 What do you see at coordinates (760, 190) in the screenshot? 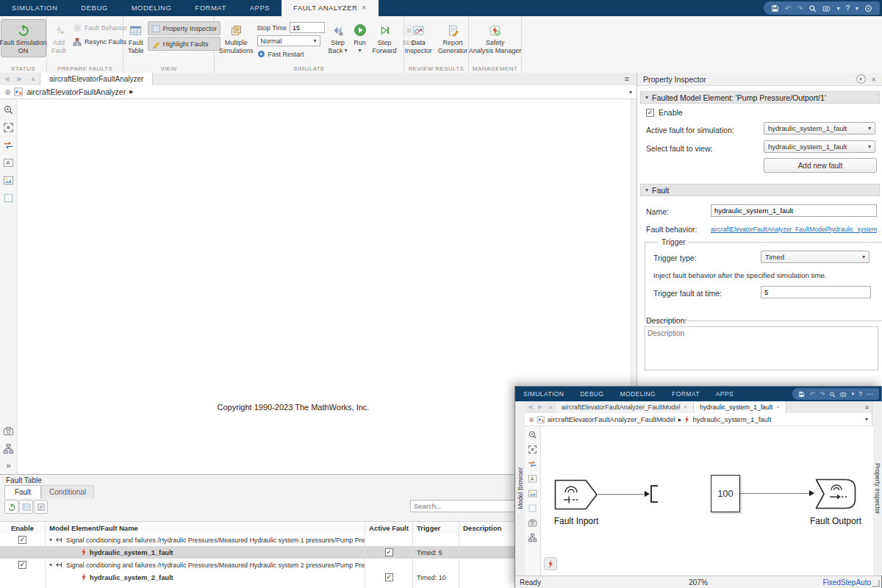
I see `section-fault: ▾ Fault` at bounding box center [760, 190].